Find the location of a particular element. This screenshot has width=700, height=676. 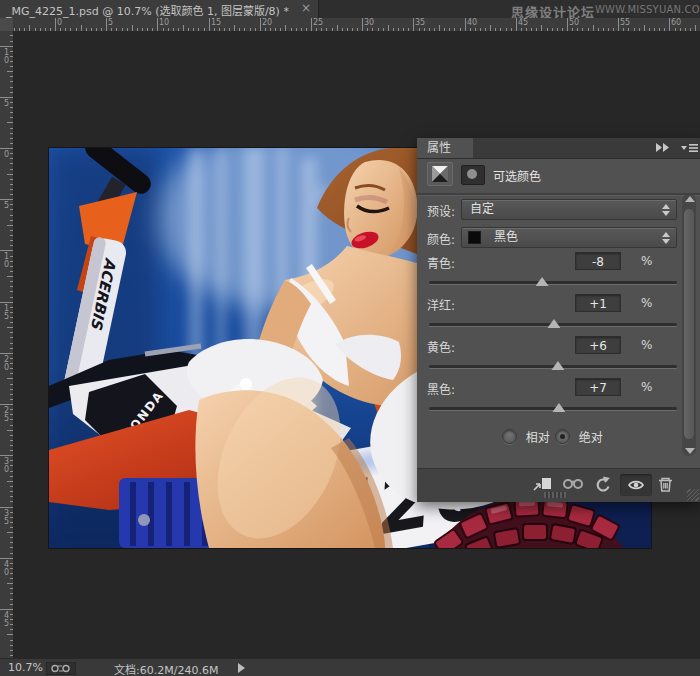

radio-relative-circle is located at coordinates (510, 436).